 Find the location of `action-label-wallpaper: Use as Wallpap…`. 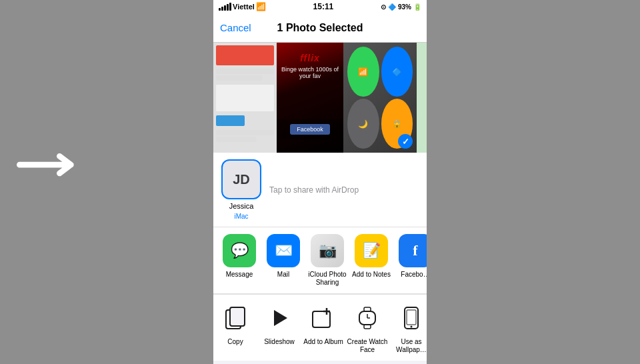

action-label-wallpaper: Use as Wallpap… is located at coordinates (408, 346).